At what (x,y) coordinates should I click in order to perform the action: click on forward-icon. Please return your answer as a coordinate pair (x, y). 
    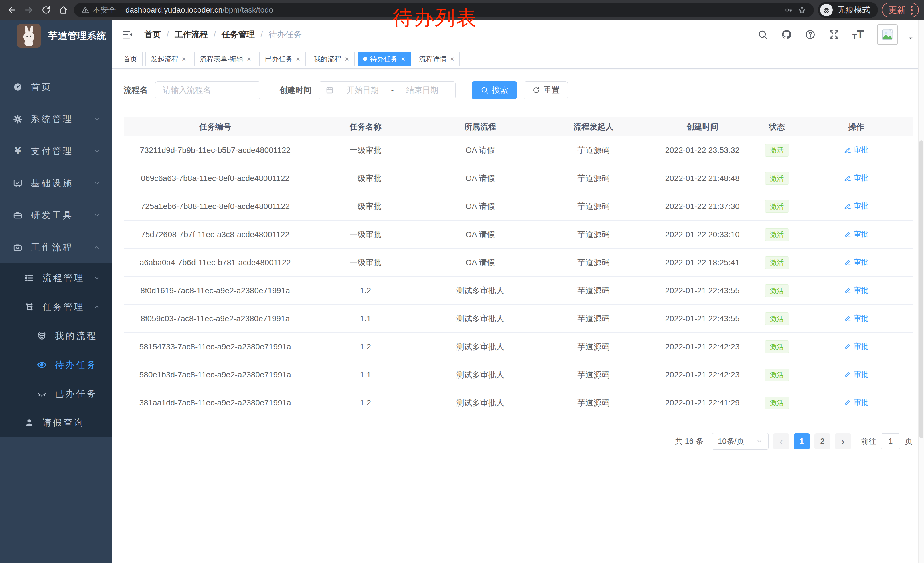
    Looking at the image, I should click on (29, 10).